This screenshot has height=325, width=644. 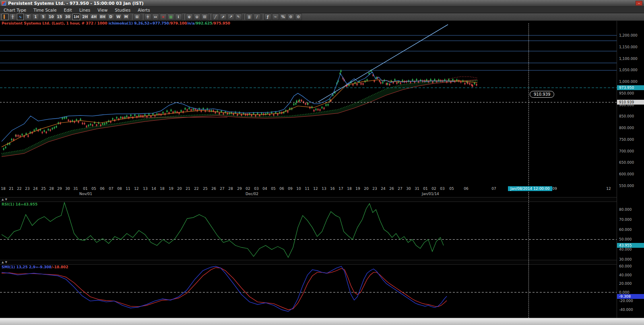 I want to click on chart-header: Persistent Systems Ltd. (Last), 1 hour, …, so click(x=116, y=23).